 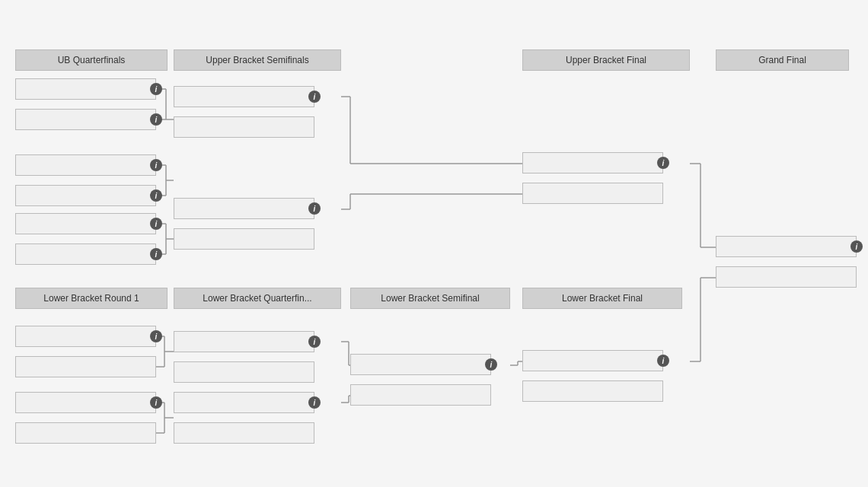 I want to click on header-lb-semi: Lower Bracket Semifinal, so click(x=430, y=298).